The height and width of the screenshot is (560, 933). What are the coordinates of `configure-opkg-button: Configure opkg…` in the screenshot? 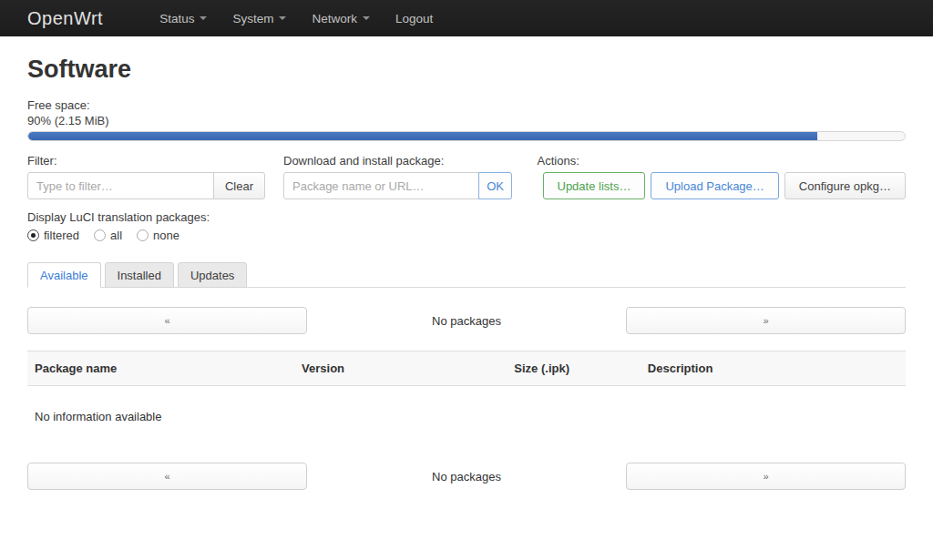 It's located at (846, 186).